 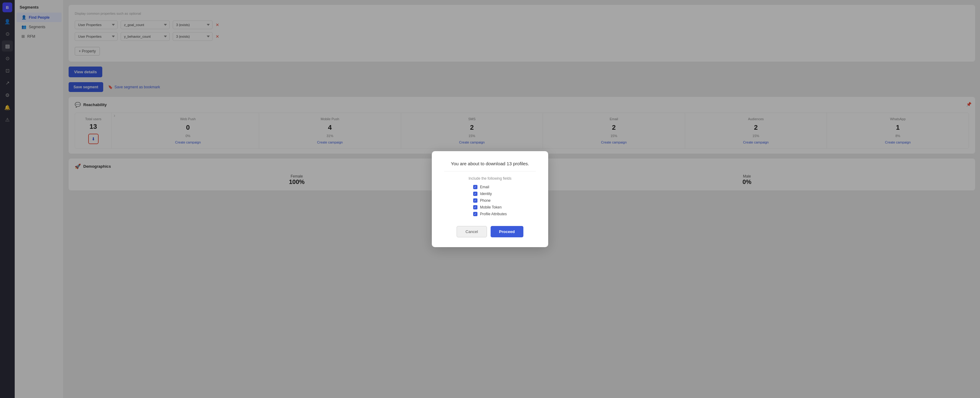 I want to click on identity-field-label: Identity, so click(x=486, y=193).